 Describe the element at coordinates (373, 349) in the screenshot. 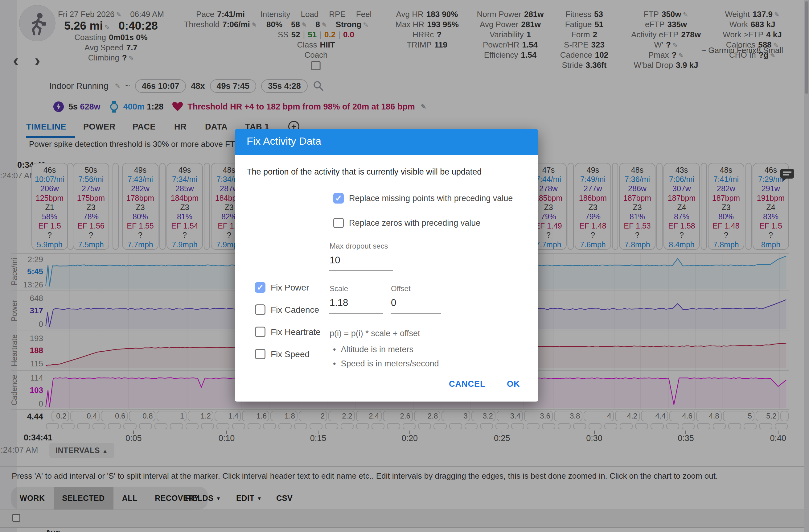

I see `altitude-note: Altitude is in meters` at that location.